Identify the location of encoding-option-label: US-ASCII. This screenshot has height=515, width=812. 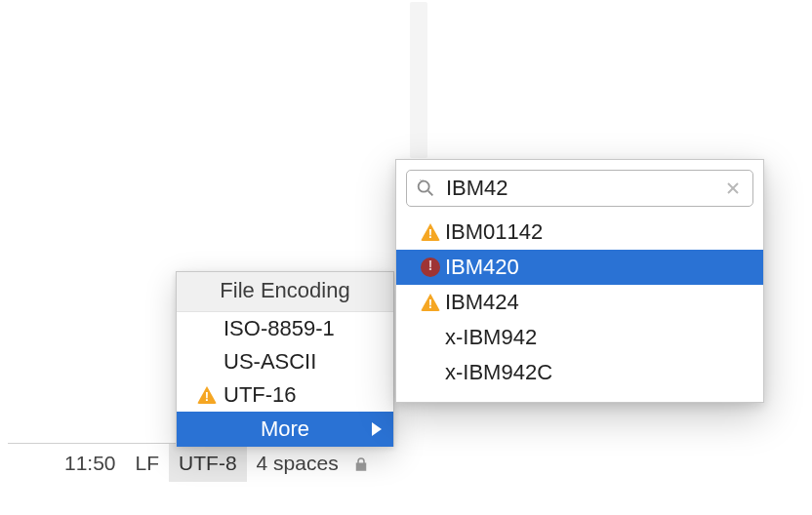
(269, 362).